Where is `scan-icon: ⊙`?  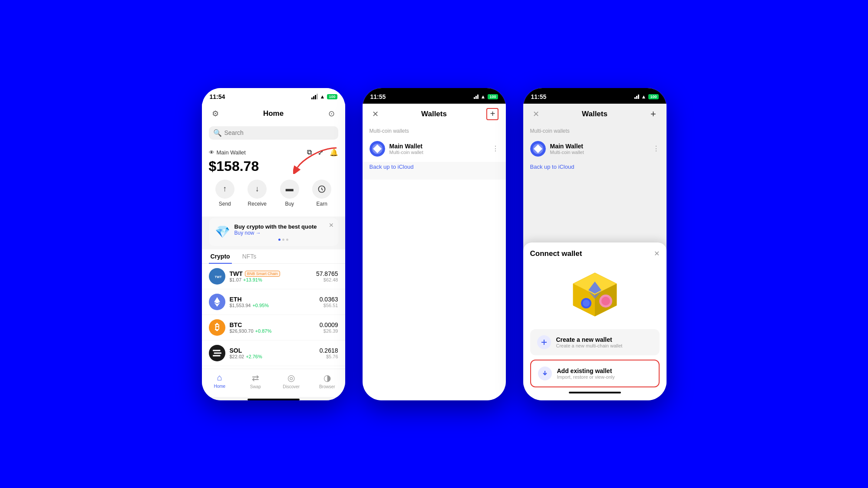
scan-icon: ⊙ is located at coordinates (331, 114).